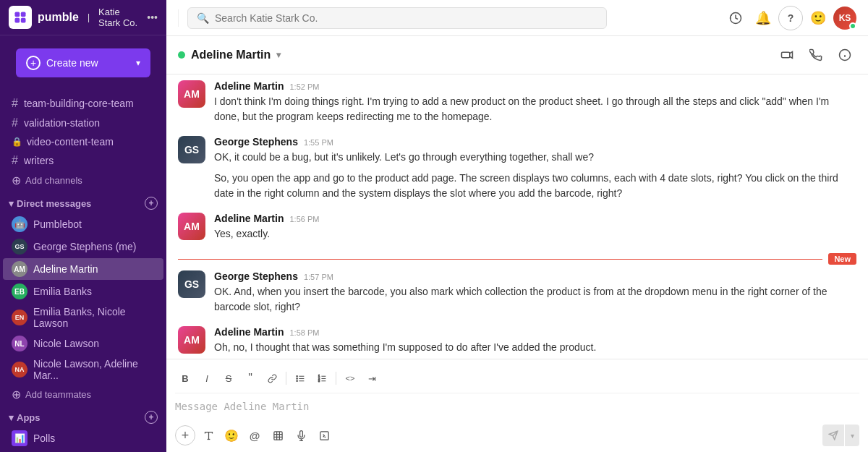  Describe the element at coordinates (54, 204) in the screenshot. I see `direct-messages-label: Direct messages` at that location.